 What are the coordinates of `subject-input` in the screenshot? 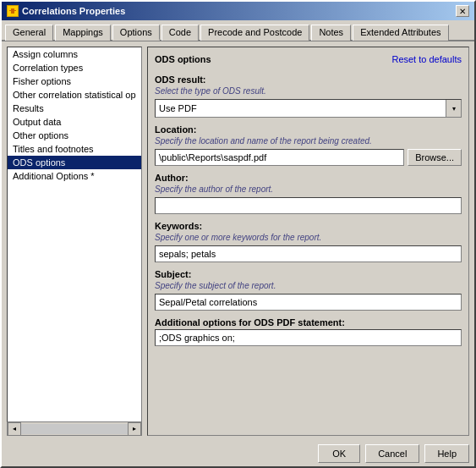 It's located at (308, 302).